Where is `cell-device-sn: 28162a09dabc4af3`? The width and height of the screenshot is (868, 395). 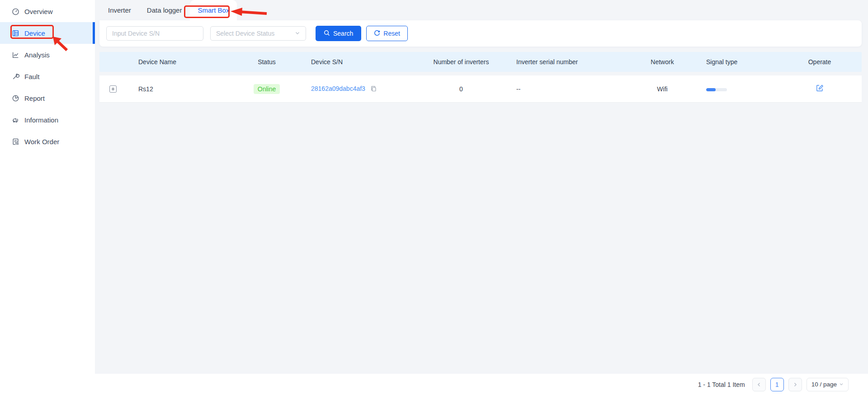
cell-device-sn: 28162a09dabc4af3 is located at coordinates (348, 89).